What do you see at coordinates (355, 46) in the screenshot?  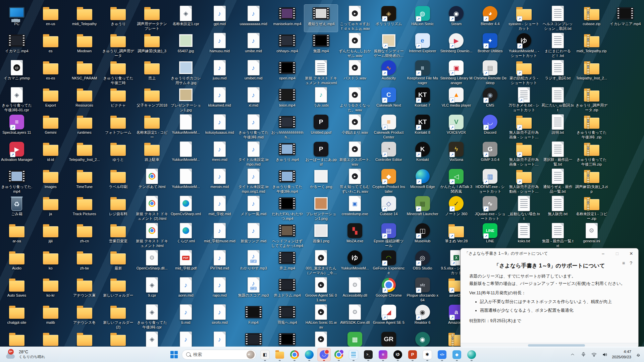 I see `desktop-icon: ▶ずんだもん_しおかぜふ.wav` at bounding box center [355, 46].